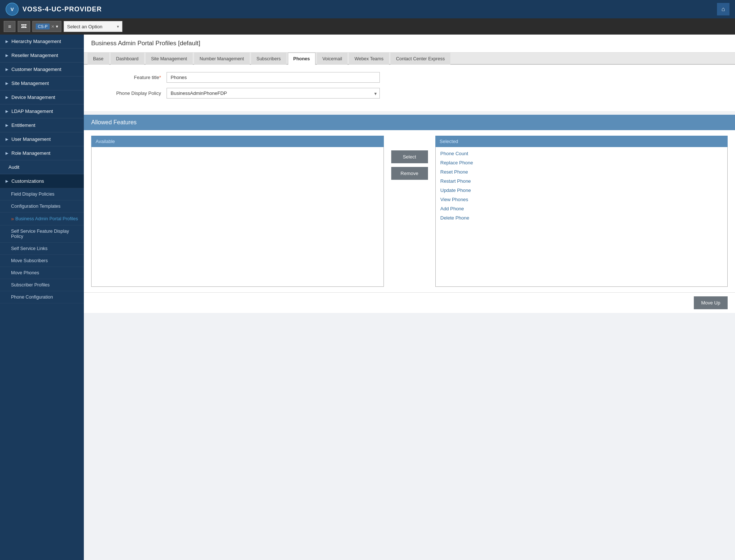 Image resolution: width=735 pixels, height=560 pixels. What do you see at coordinates (45, 234) in the screenshot?
I see `subitem-label-self-service-feature-display-policy: Self Service Feature Display Policy` at bounding box center [45, 234].